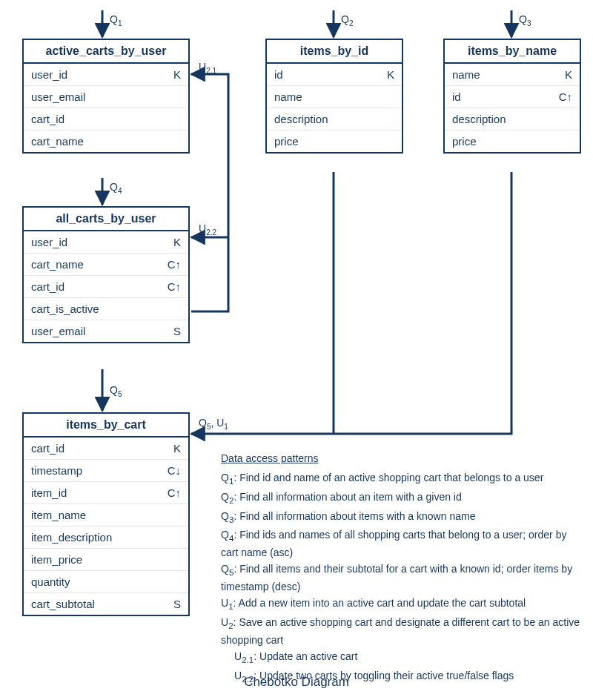  Describe the element at coordinates (95, 470) in the screenshot. I see `column-name: timestamp` at that location.